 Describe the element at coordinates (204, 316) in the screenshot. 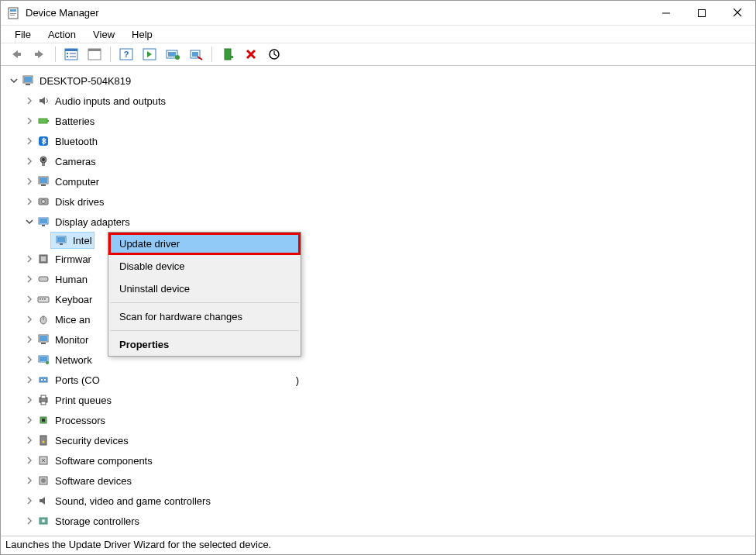

I see `ctx-scan-hardware: Scan for hardware changes` at that location.